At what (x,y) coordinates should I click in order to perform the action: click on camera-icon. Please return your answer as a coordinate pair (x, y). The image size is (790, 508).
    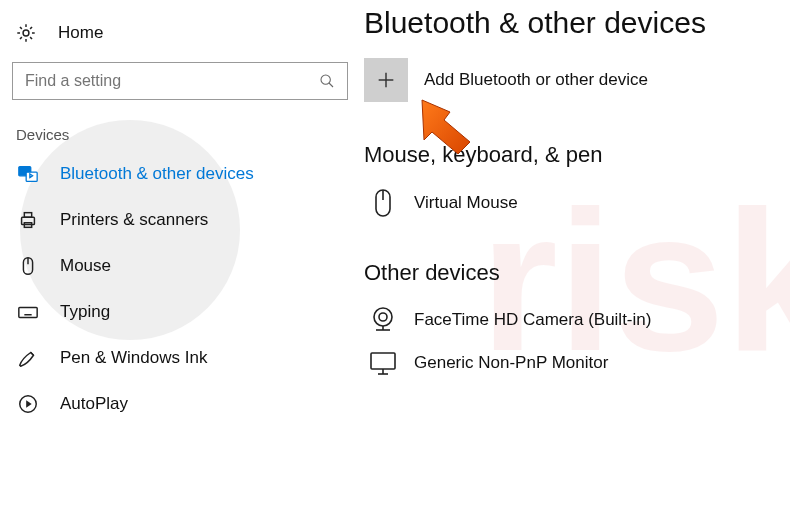
    Looking at the image, I should click on (383, 320).